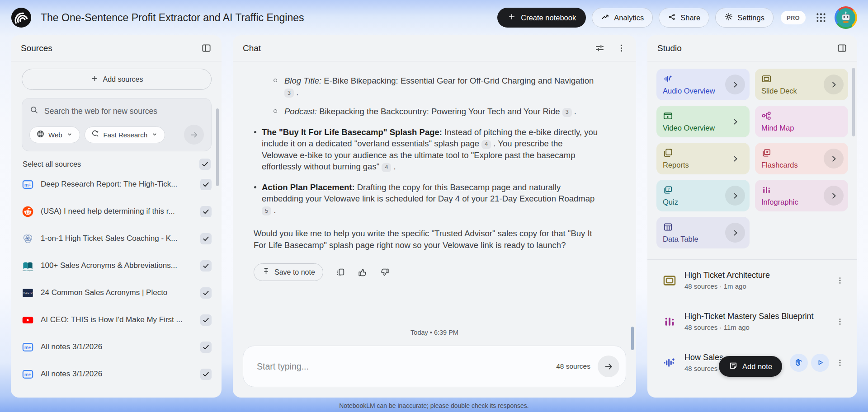  Describe the element at coordinates (752, 322) in the screenshot. I see `studio-list-item: High-Ticket Mastery Sales Blueprint48 so…` at that location.